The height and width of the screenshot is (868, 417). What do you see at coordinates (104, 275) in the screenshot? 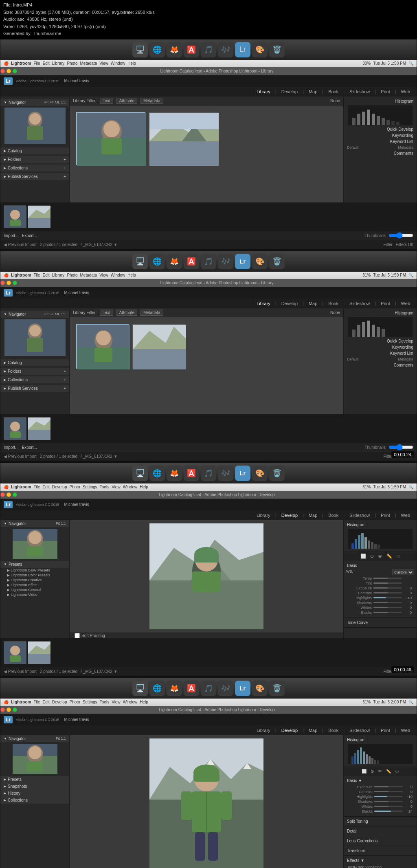
I see `menu-view-2: View` at bounding box center [104, 275].